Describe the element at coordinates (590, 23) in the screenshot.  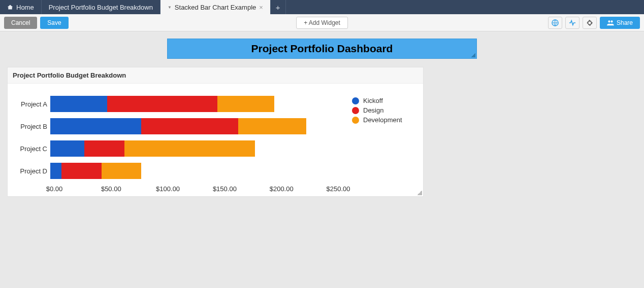
I see `gear-icon` at that location.